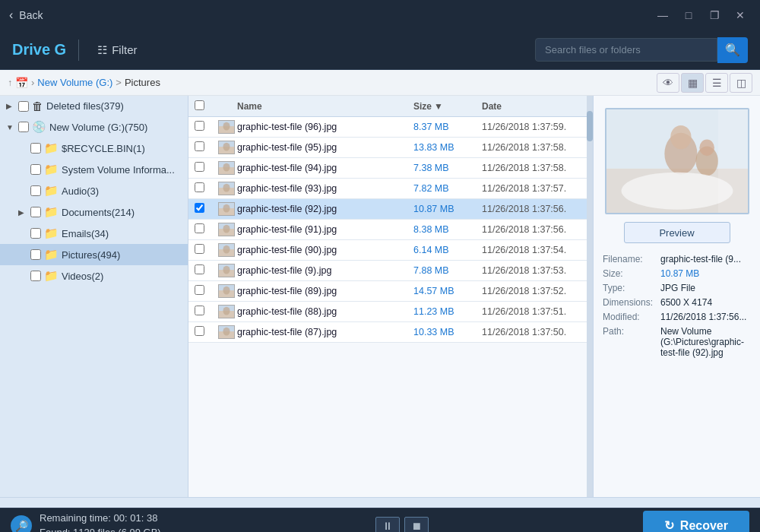 Image resolution: width=760 pixels, height=532 pixels. Describe the element at coordinates (199, 105) in the screenshot. I see `select-all-checkbox` at that location.